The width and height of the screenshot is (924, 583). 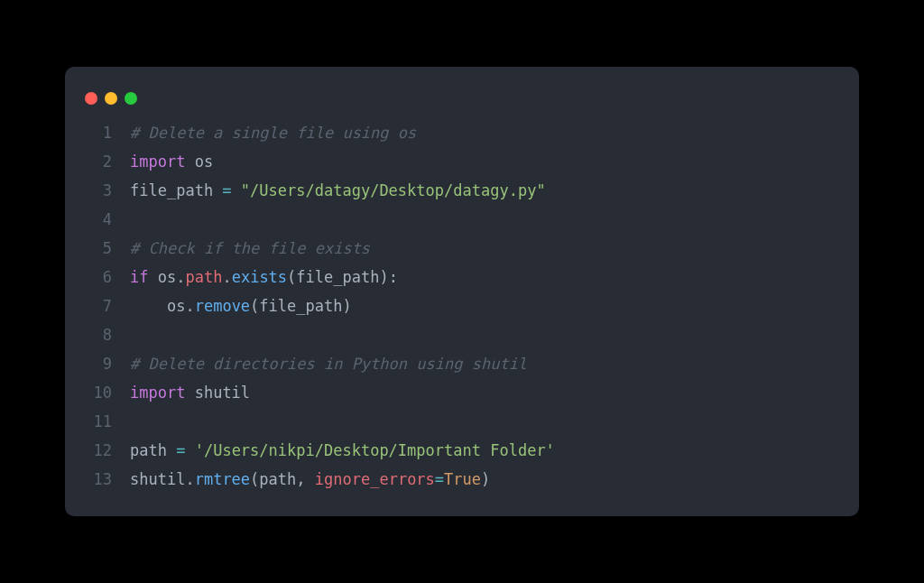 What do you see at coordinates (462, 307) in the screenshot?
I see `code-line: 7 os.remove(file_path)` at bounding box center [462, 307].